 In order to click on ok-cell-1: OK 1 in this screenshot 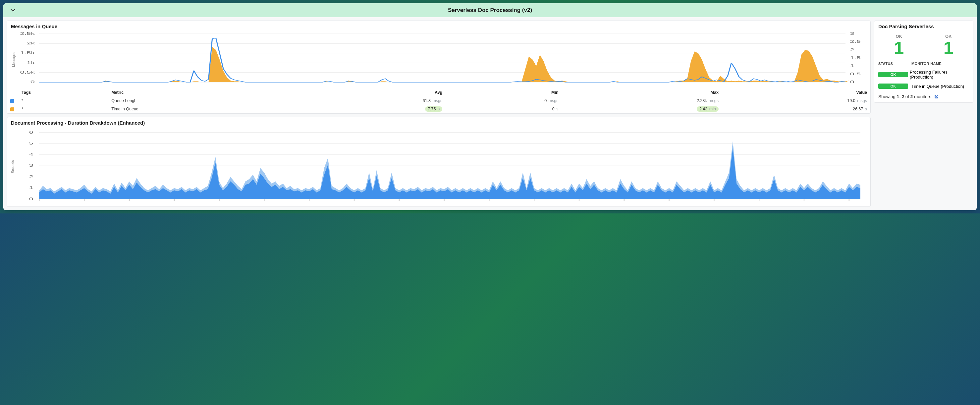, I will do `click(899, 45)`.